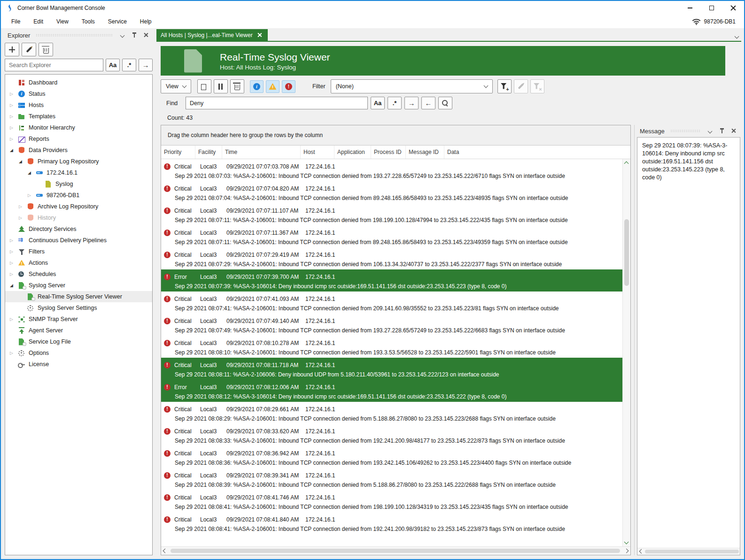  Describe the element at coordinates (79, 139) in the screenshot. I see `tree-item: Reports` at that location.